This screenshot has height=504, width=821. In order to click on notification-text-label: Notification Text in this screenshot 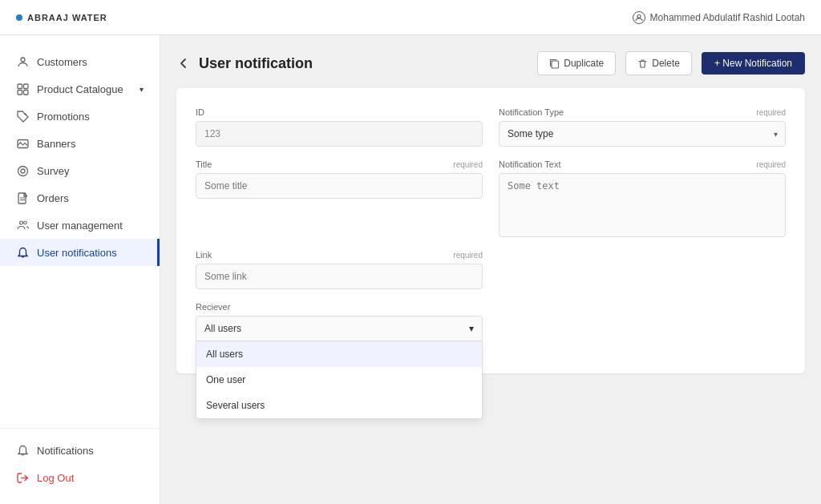, I will do `click(529, 164)`.